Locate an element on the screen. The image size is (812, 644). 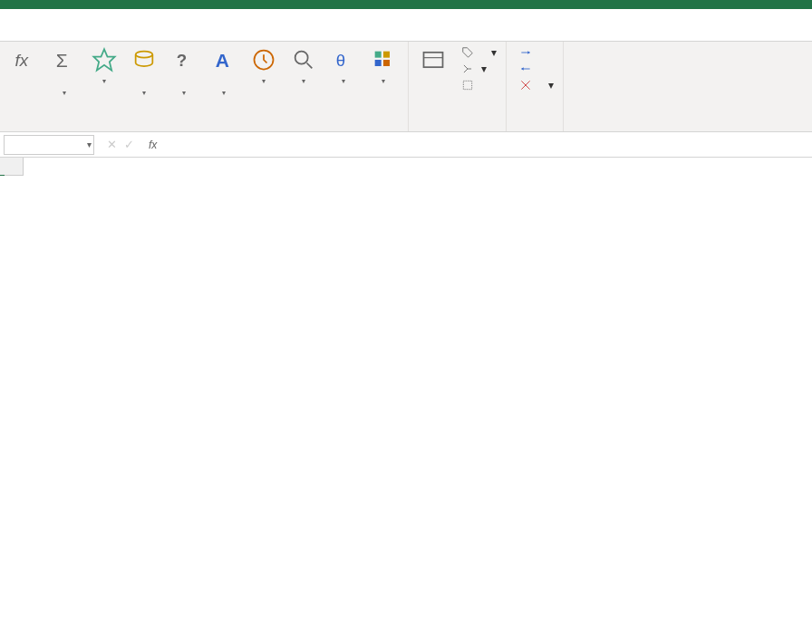
function-library-group-label is located at coordinates (204, 129).